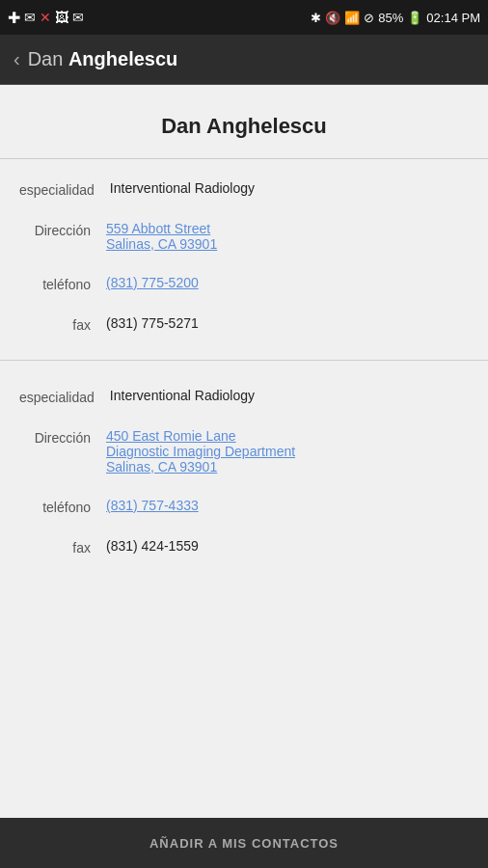 This screenshot has height=868, width=488. I want to click on telefono-row-1: teléfono (831) 775-5200, so click(244, 284).